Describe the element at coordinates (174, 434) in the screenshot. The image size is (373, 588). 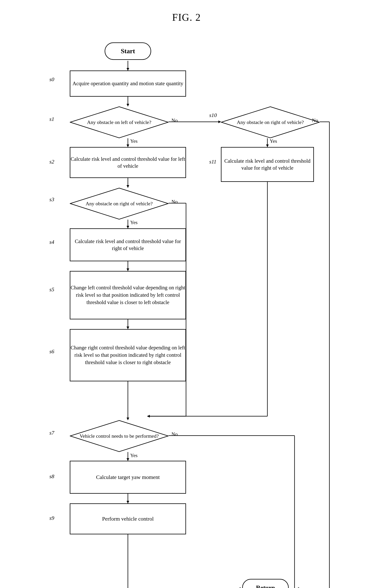
I see `s7-no-label: No` at that location.